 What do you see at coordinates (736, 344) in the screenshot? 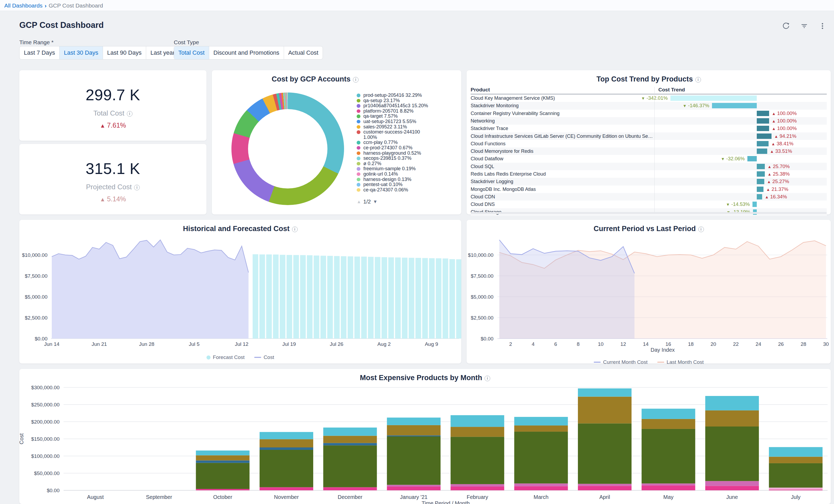
I see `svg-text: 22` at bounding box center [736, 344].